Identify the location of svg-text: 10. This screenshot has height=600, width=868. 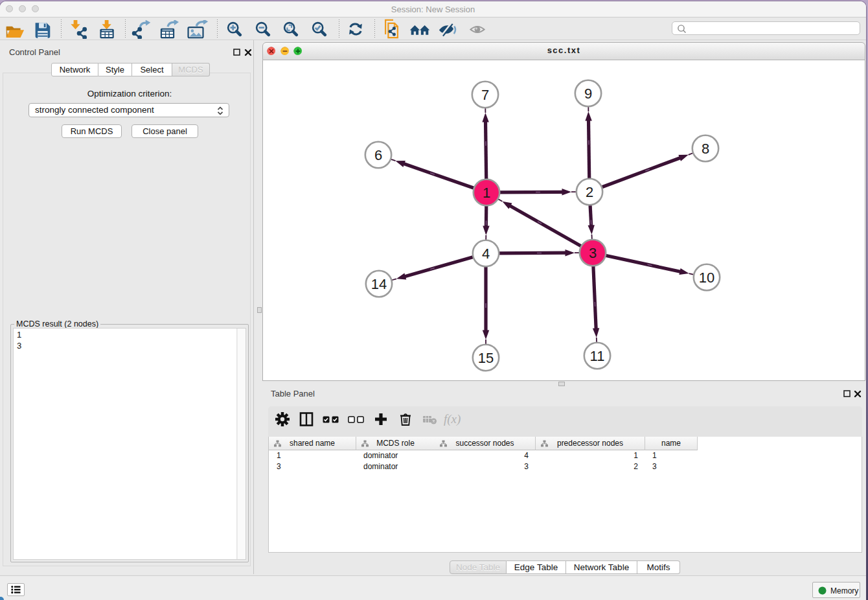
(707, 277).